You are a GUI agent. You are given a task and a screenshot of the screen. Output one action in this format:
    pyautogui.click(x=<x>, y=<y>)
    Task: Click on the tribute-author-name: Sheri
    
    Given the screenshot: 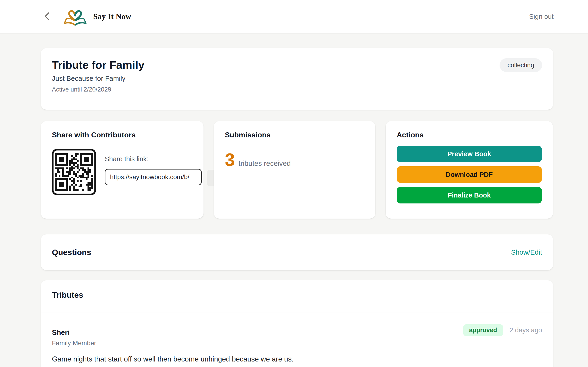 What is the action you would take?
    pyautogui.click(x=74, y=333)
    